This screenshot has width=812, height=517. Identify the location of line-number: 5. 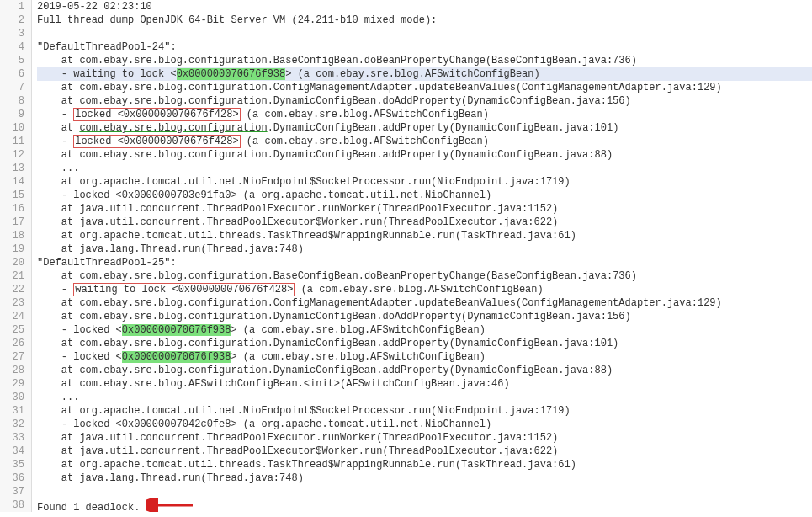
(12, 61).